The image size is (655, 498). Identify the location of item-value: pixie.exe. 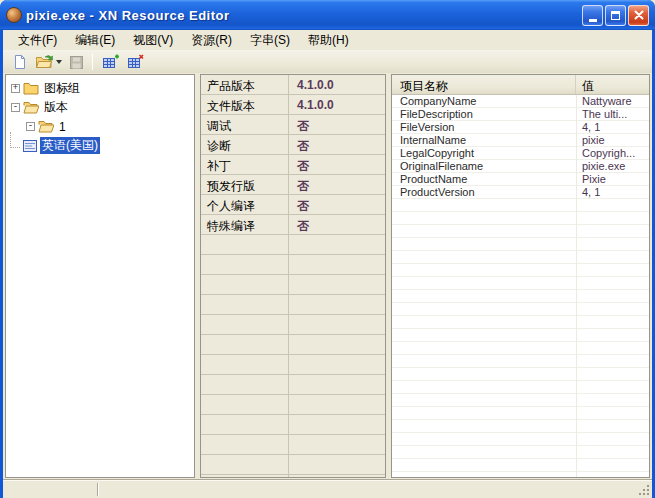
(612, 166).